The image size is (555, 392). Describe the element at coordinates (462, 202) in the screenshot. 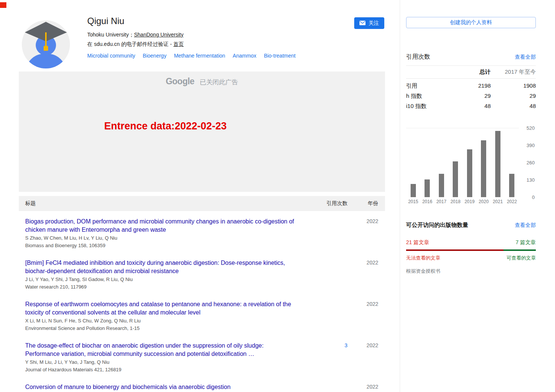

I see `citations-chart-years: 20152016201720182019202020212022` at that location.